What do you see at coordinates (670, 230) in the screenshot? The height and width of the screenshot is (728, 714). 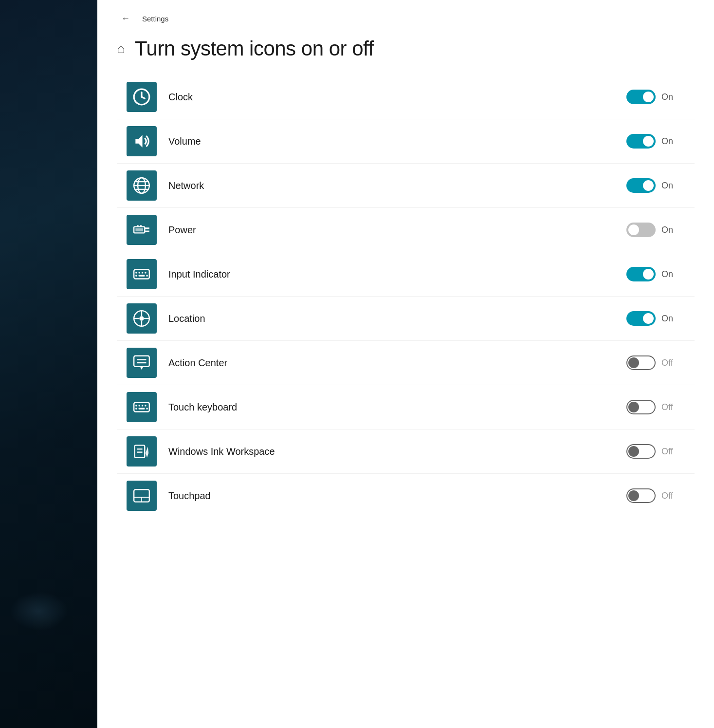 I see `toggle-status-power: On` at bounding box center [670, 230].